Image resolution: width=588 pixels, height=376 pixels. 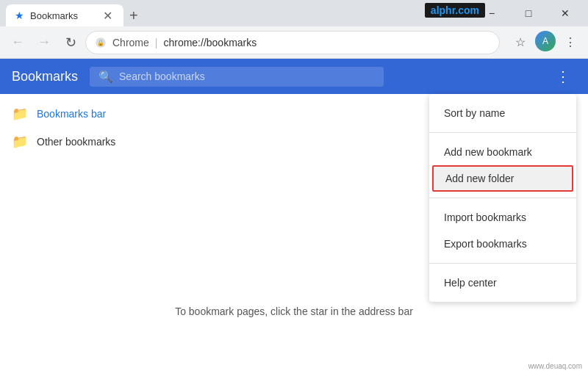 What do you see at coordinates (293, 43) in the screenshot?
I see `url-bar: 🔒 Chrome | chrome://bookmarks` at bounding box center [293, 43].